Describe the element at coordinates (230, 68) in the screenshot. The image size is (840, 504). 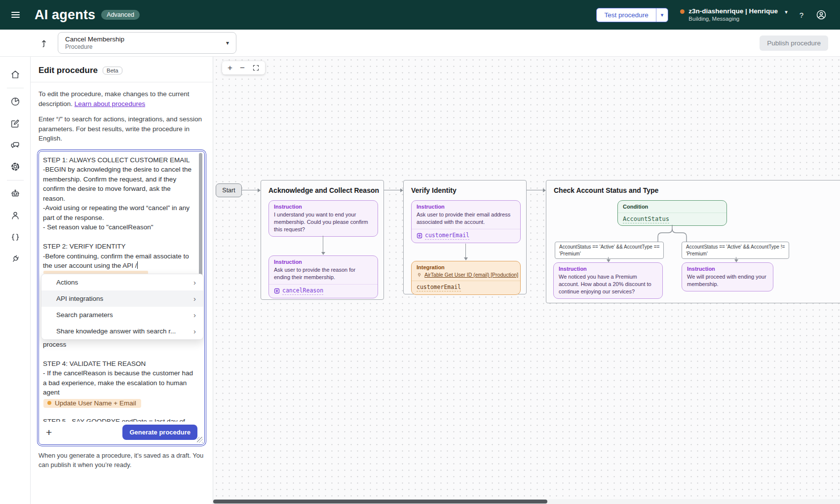
I see `zoom-in-button: +` at that location.